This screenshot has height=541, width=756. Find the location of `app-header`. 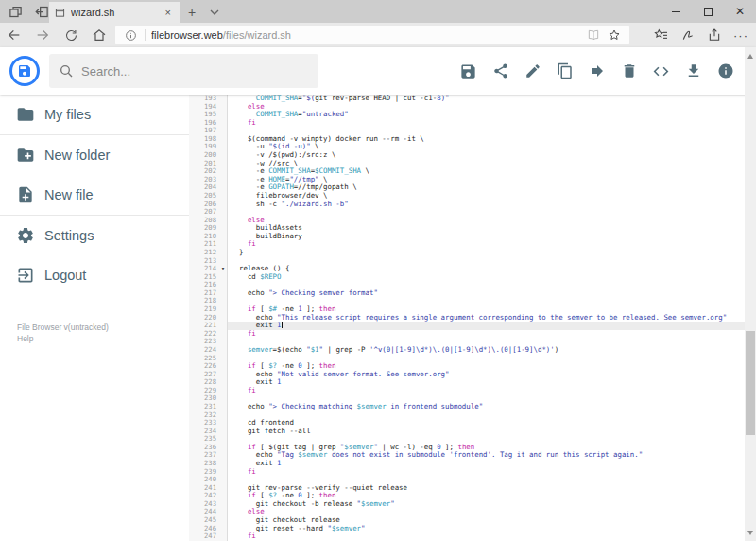

app-header is located at coordinates (378, 71).